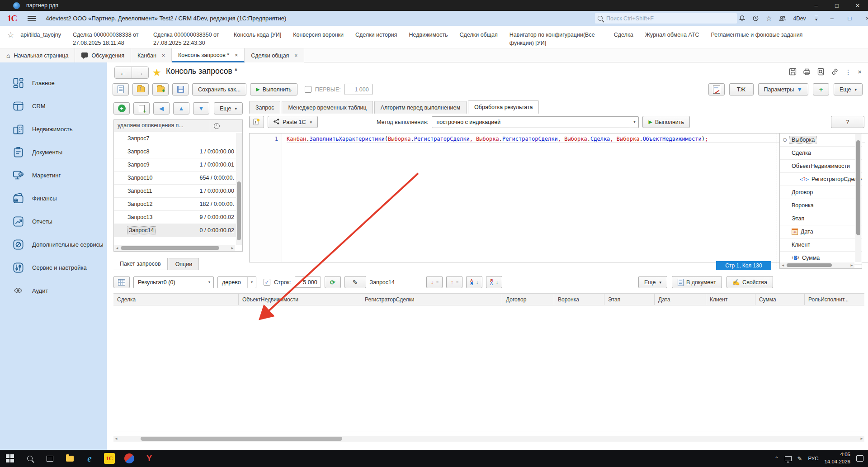 Image resolution: width=868 pixels, height=467 pixels. What do you see at coordinates (800, 459) in the screenshot?
I see `pen-input-icon: ✎` at bounding box center [800, 459].